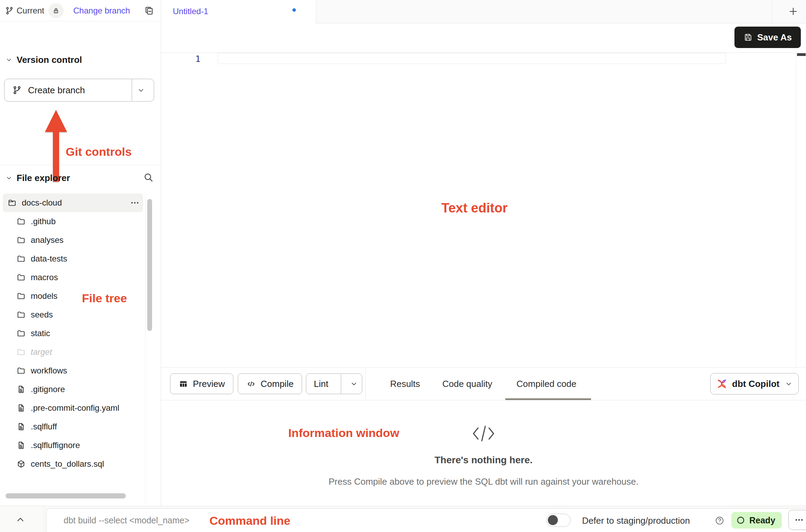 This screenshot has width=806, height=532. Describe the element at coordinates (775, 37) in the screenshot. I see `save-as-label: Save As` at that location.